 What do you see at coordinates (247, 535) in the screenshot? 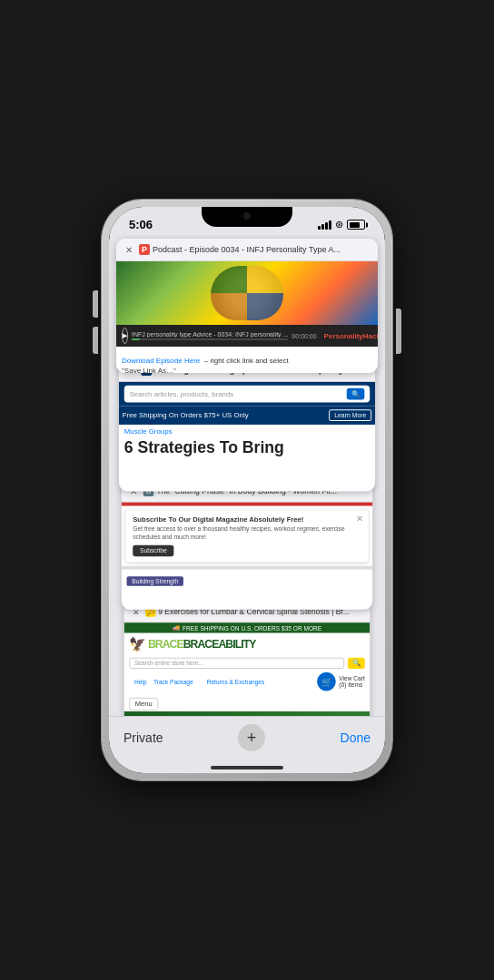
I see `cp-subscribe-popup: ✕ Subscribe To Our Digital Magazine Abso…` at bounding box center [247, 535].